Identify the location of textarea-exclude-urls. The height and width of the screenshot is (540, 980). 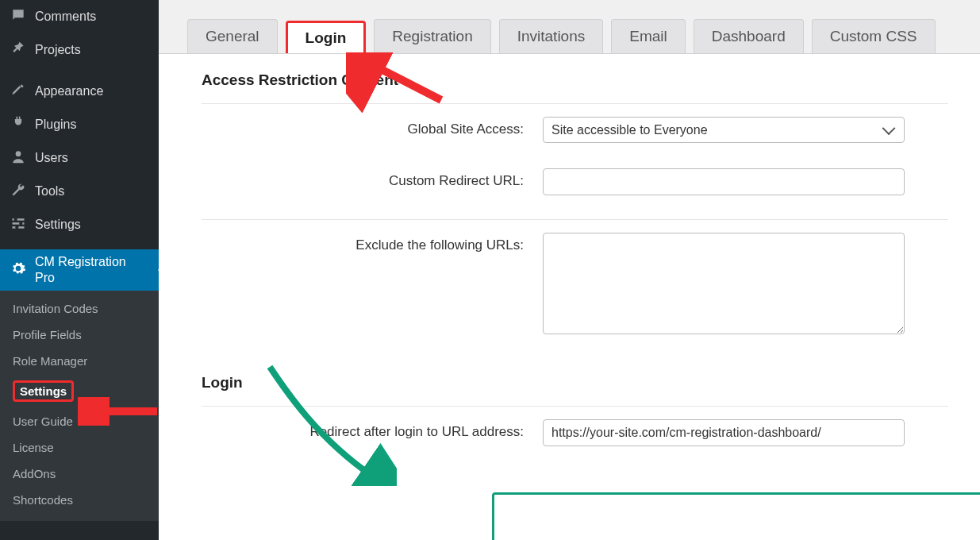
(724, 284).